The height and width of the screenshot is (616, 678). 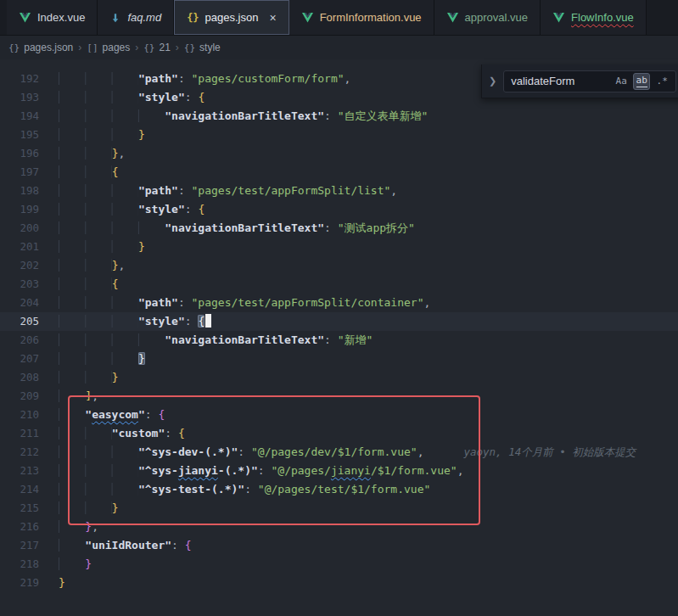 I want to click on line-number: 201, so click(x=20, y=247).